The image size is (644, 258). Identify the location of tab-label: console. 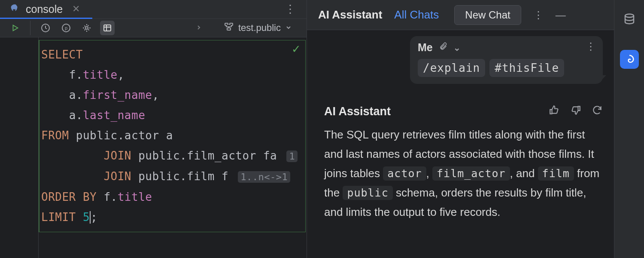
(44, 9).